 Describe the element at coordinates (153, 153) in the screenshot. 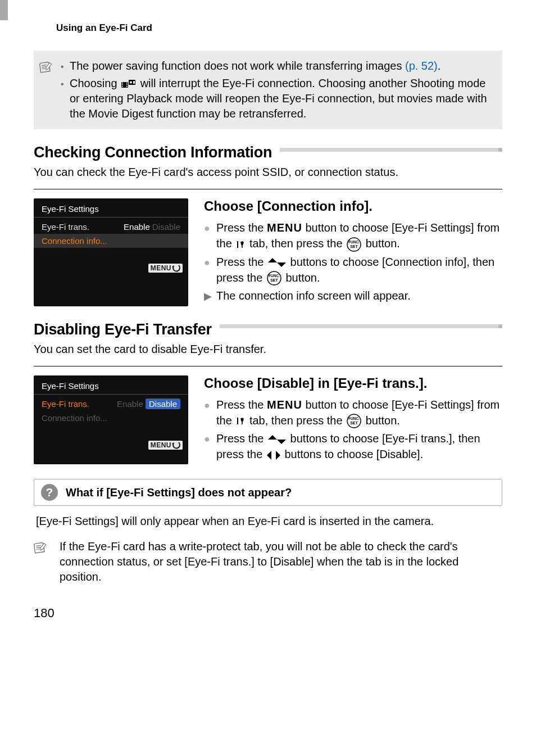

I see `section-heading: Checking Connection Information` at that location.